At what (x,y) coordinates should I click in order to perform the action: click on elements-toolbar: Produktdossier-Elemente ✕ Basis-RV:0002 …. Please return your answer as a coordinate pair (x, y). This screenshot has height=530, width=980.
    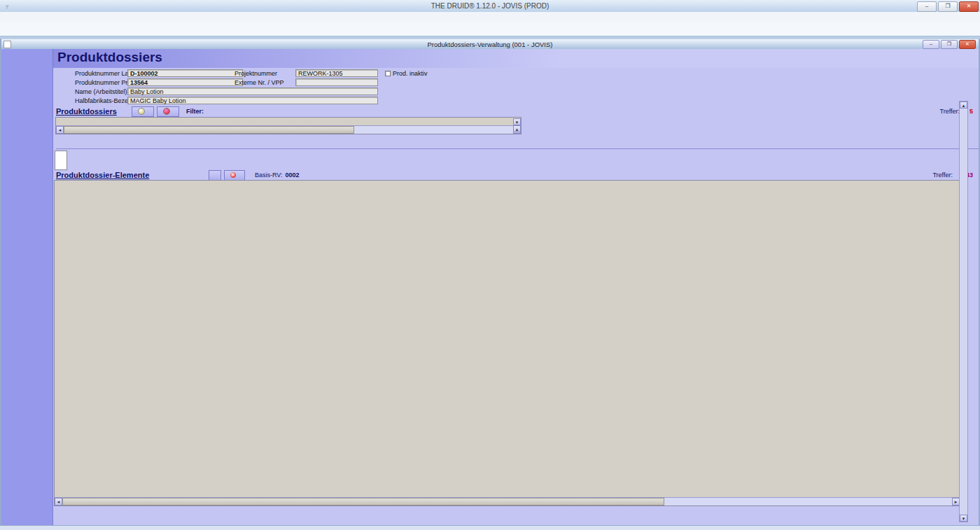
    Looking at the image, I should click on (517, 175).